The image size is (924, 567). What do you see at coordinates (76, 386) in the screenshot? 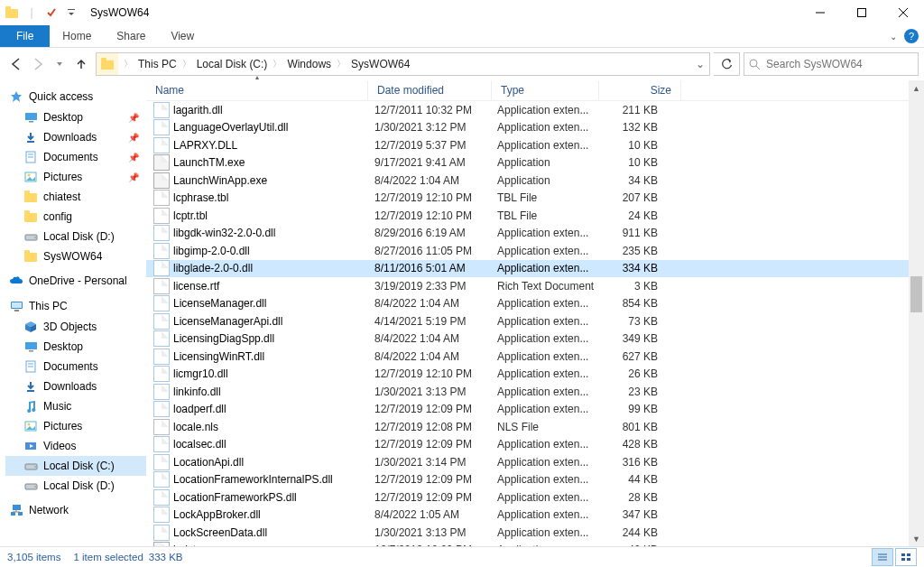
I see `sidebar-item-downloads: Downloads` at bounding box center [76, 386].